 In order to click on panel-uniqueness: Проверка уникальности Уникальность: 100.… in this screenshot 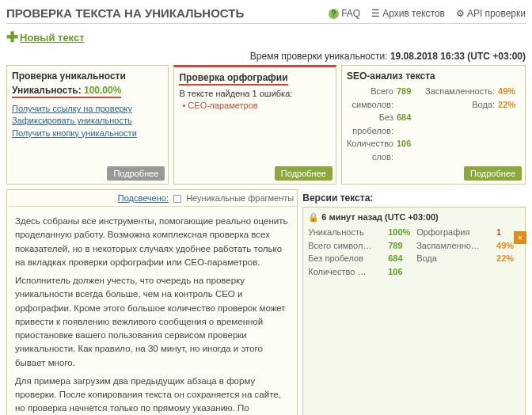, I will do `click(87, 125)`.